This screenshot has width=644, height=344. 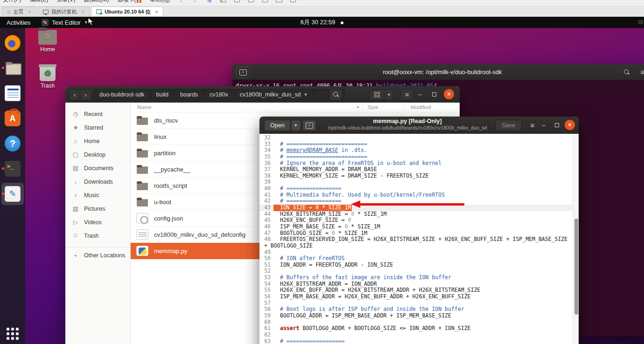 What do you see at coordinates (98, 128) in the screenshot?
I see `sidebar-item-starred: ★Starred` at bounding box center [98, 128].